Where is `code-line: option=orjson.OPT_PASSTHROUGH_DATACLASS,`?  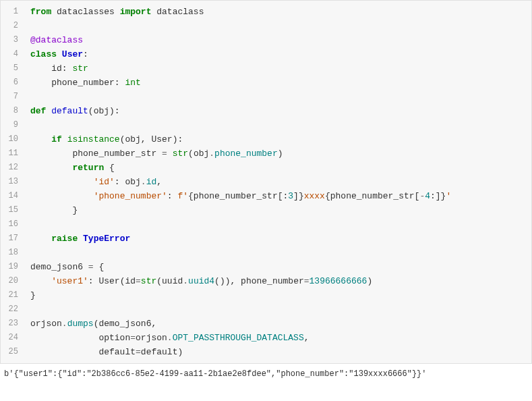 code-line: option=orjson.OPT_PASSTHROUGH_DATACLASS, is located at coordinates (278, 338).